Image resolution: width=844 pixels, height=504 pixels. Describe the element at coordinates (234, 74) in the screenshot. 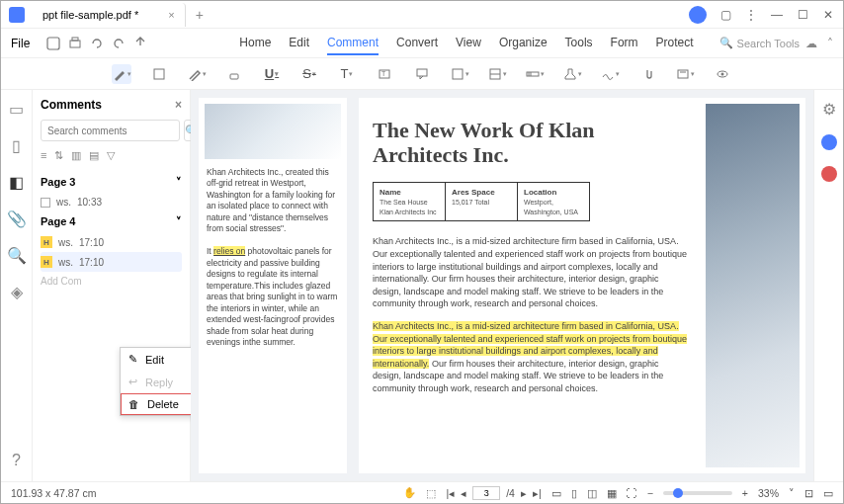

I see `eraser-tool` at that location.